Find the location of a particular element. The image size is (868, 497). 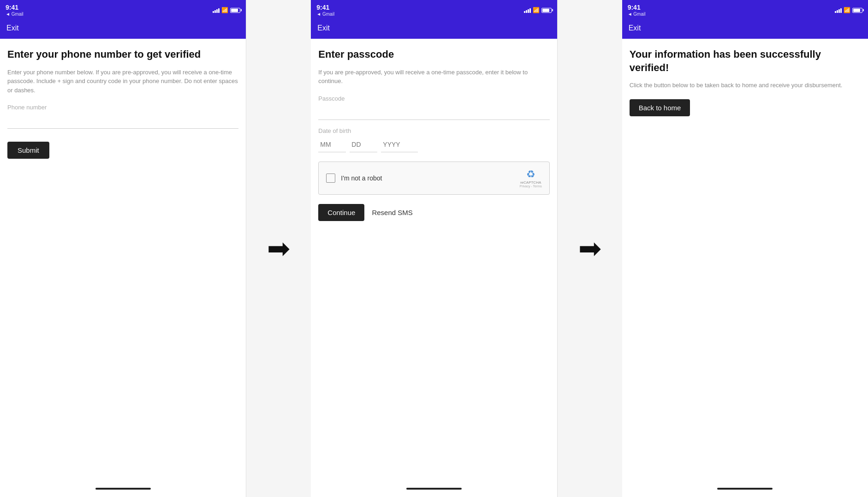

status-bar-3: 9:41 ◄ Gmail 📶 is located at coordinates (745, 10).